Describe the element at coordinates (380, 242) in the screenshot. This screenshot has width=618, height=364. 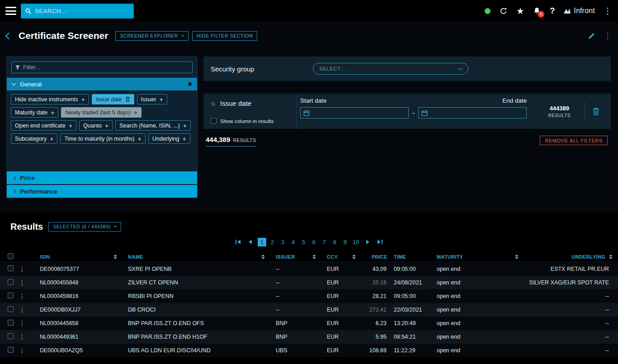
I see `last-page-button` at that location.